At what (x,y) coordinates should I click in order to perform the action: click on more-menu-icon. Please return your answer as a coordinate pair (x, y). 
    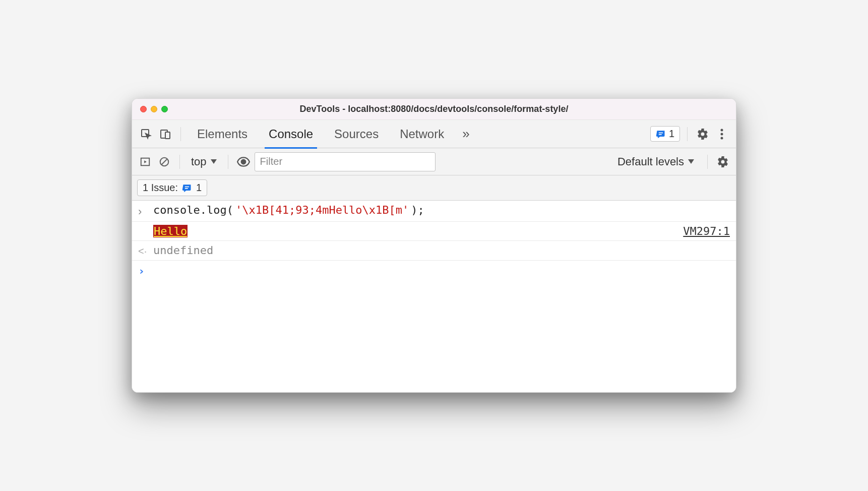
    Looking at the image, I should click on (722, 134).